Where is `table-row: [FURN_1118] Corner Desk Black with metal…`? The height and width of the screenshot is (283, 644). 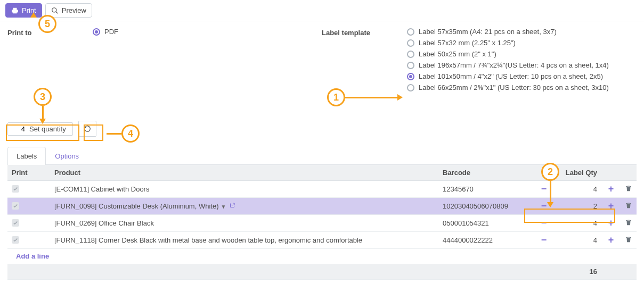
table-row: [FURN_1118] Corner Desk Black with metal… is located at coordinates (322, 240).